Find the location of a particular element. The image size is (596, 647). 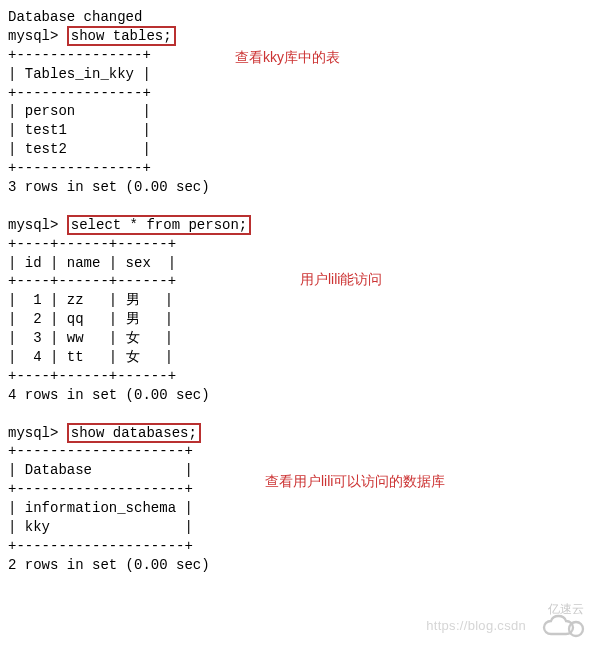

line-db-changed: Database changed is located at coordinates (75, 17).